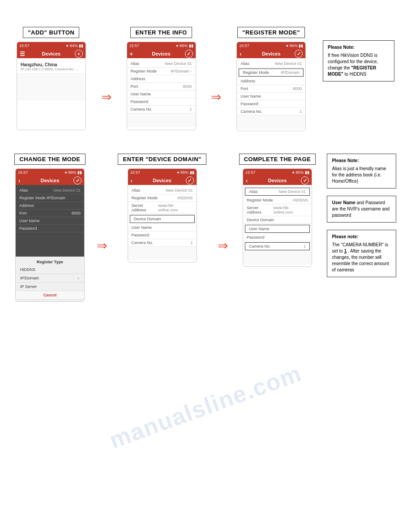  What do you see at coordinates (278, 172) in the screenshot?
I see `phone6-bar: 15:57 ● 85% ▮▮` at bounding box center [278, 172].